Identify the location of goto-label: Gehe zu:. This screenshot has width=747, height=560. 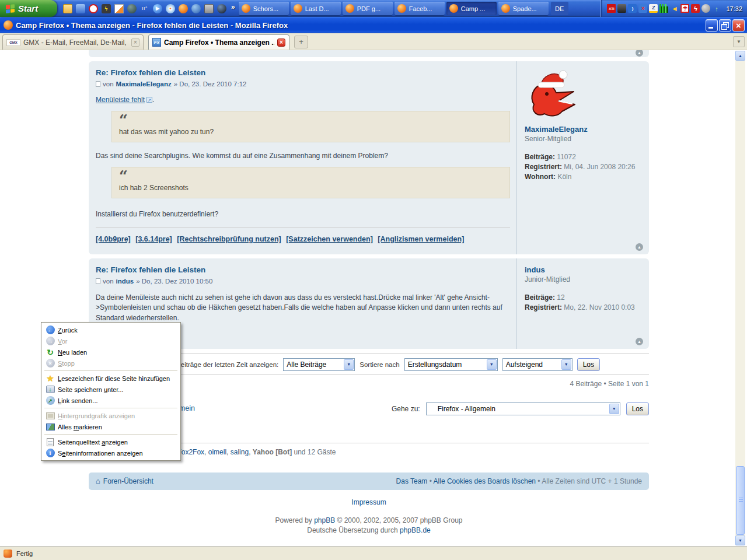
(406, 409).